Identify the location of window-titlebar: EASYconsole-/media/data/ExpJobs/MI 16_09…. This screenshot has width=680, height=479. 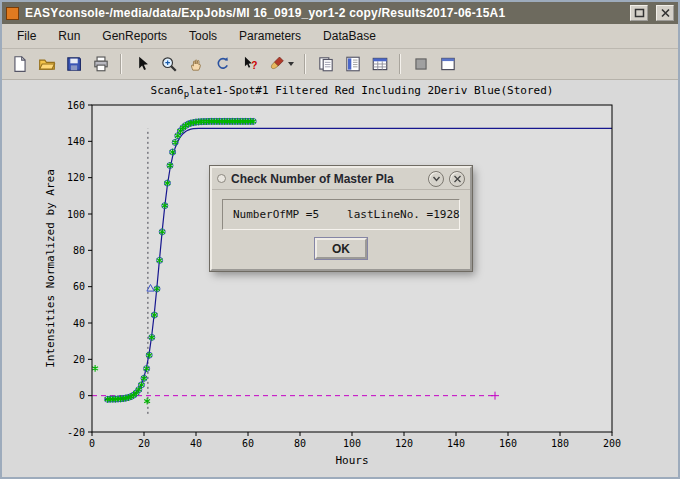
(340, 13).